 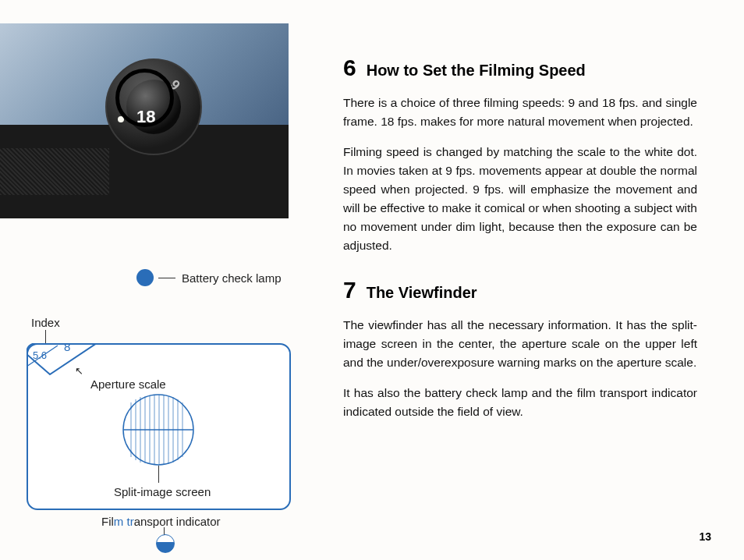 I want to click on section-7-para-1: The viewfinder has all the necessary inf…, so click(x=520, y=344).